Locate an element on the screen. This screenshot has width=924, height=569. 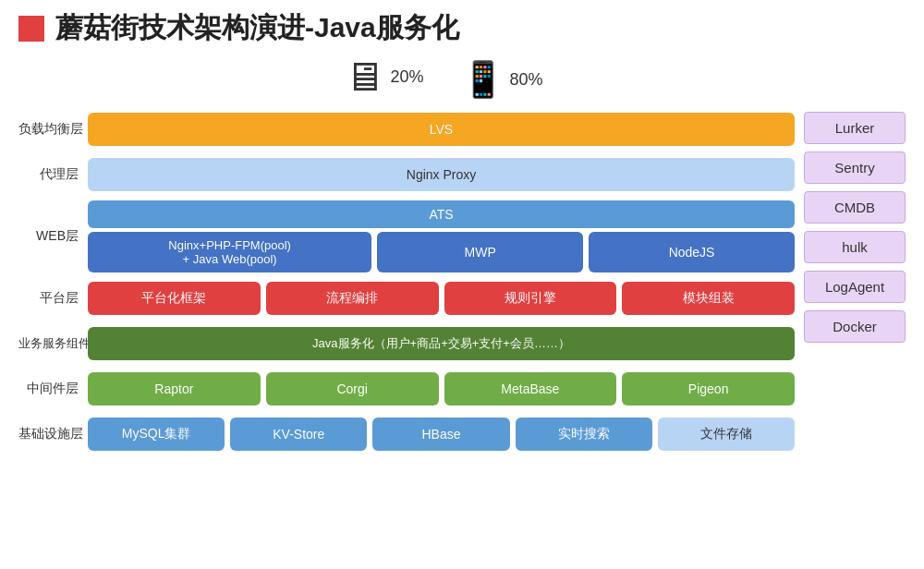
monitor-icon: 🖥 is located at coordinates (364, 77).